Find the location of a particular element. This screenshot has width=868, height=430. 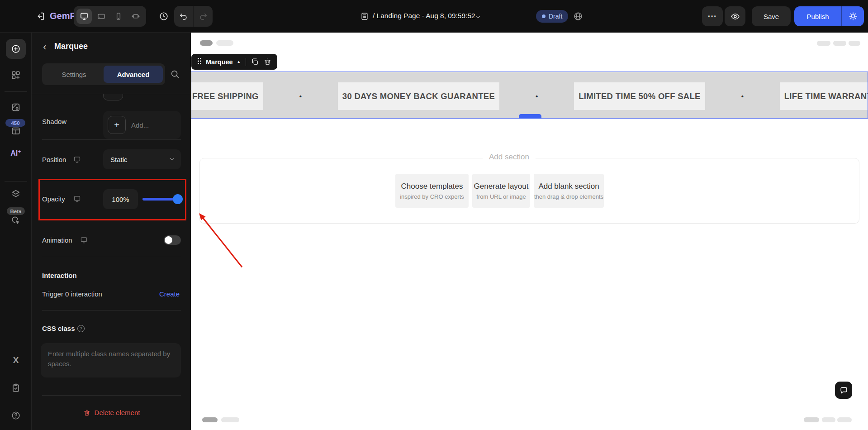

divider-shadow is located at coordinates (111, 139).